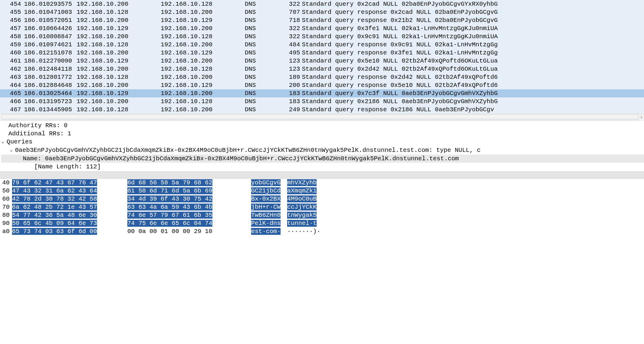 This screenshot has height=344, width=644. Describe the element at coordinates (322, 102) in the screenshot. I see `packet-row: 466186.013195723192.168.10.200192.168.10…` at that location.